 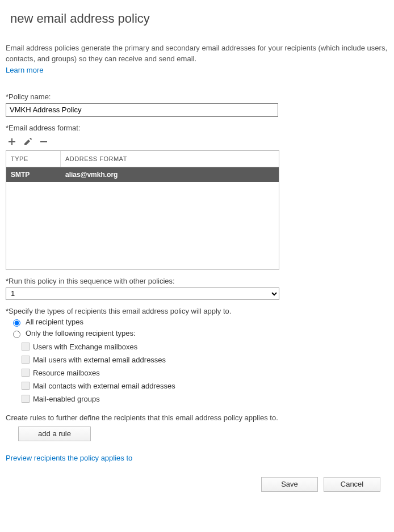 I want to click on cell-type: SMTP, so click(x=33, y=175).